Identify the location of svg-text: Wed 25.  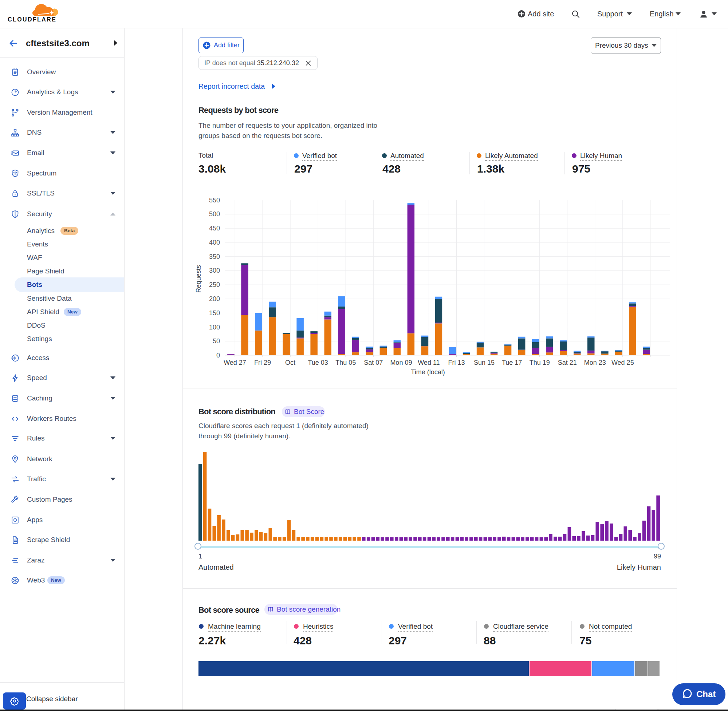
(623, 363).